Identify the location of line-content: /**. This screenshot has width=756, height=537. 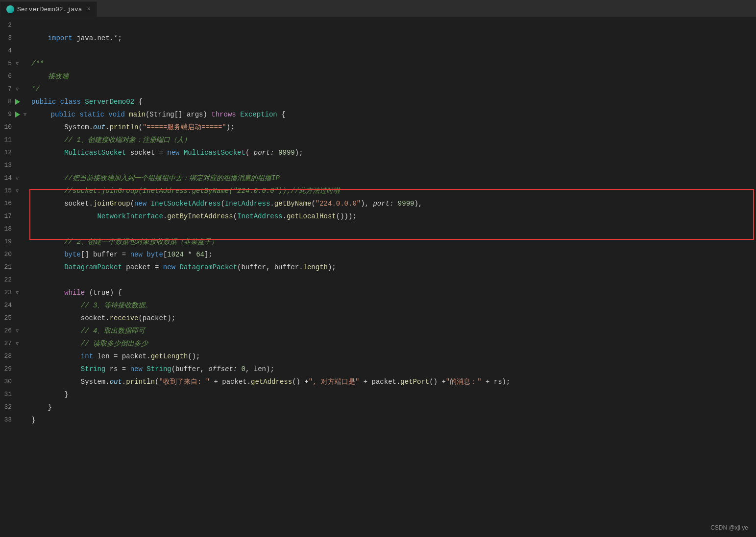
(393, 64).